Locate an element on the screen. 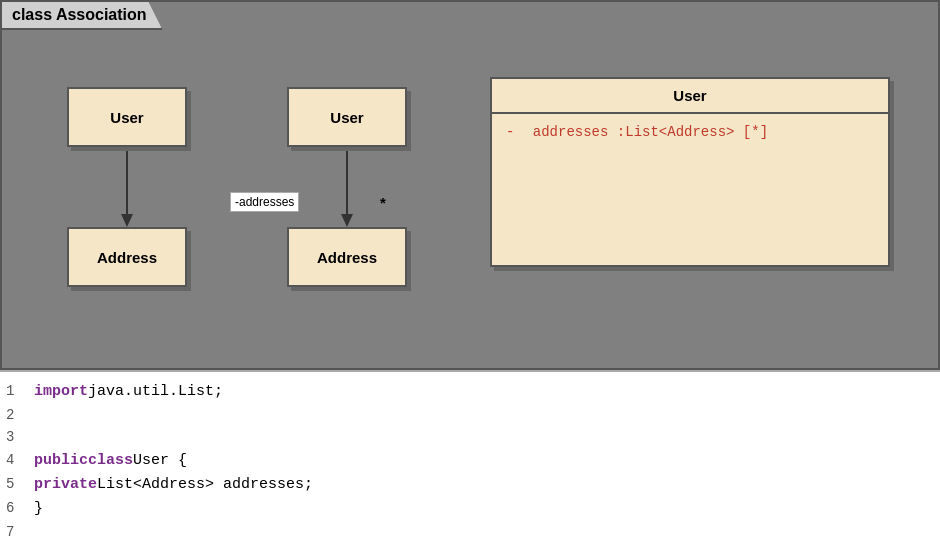 The width and height of the screenshot is (940, 556). code-line: 1import java.util.List; is located at coordinates (470, 392).